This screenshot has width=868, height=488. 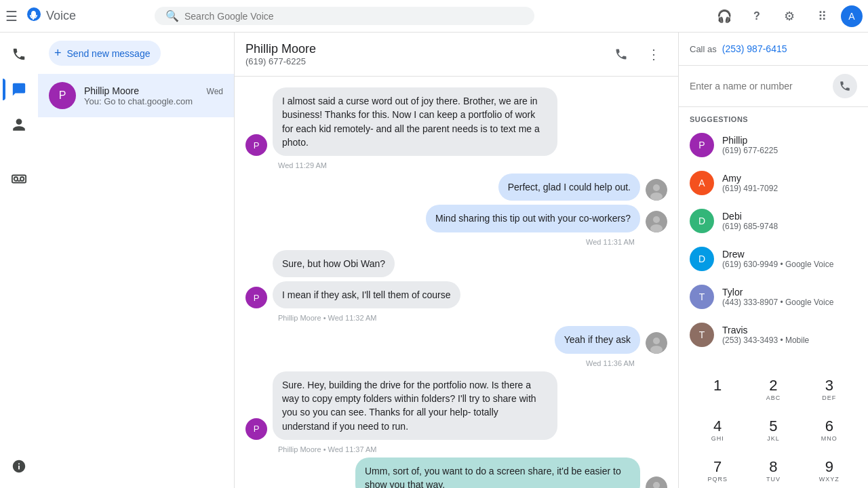 What do you see at coordinates (19, 466) in the screenshot?
I see `sidebar-item-info` at bounding box center [19, 466].